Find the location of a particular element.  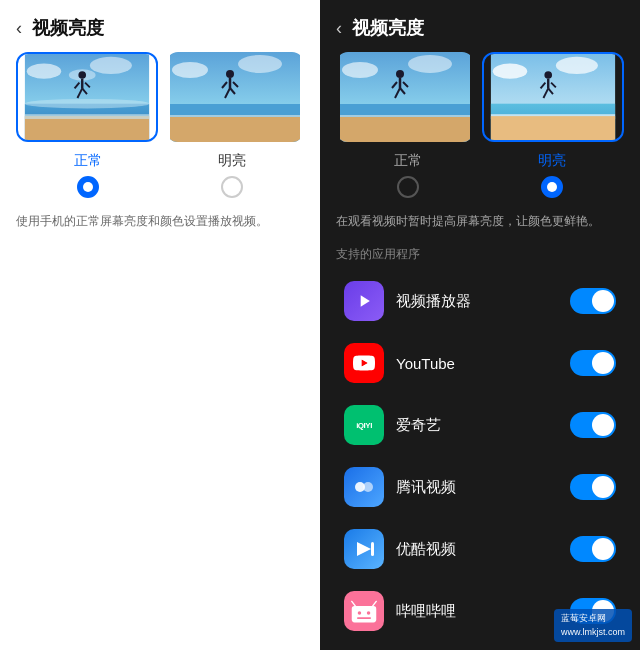

app-item-youtube: YouTube is located at coordinates (480, 363).